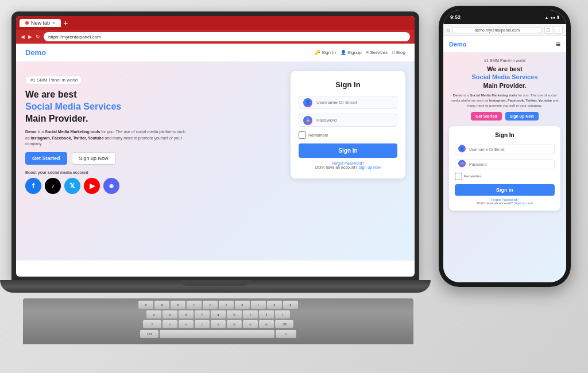 The image size is (588, 373). I want to click on discord-icon: ◉, so click(111, 186).